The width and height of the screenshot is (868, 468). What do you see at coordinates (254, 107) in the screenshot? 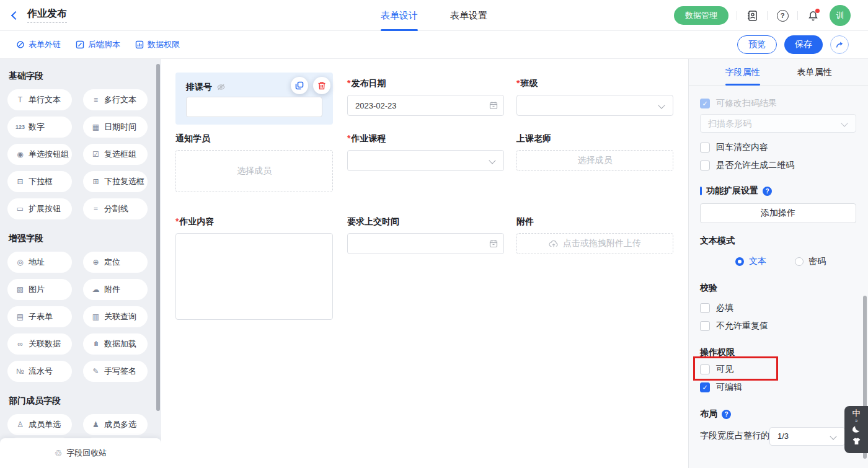
I see `field-input` at bounding box center [254, 107].